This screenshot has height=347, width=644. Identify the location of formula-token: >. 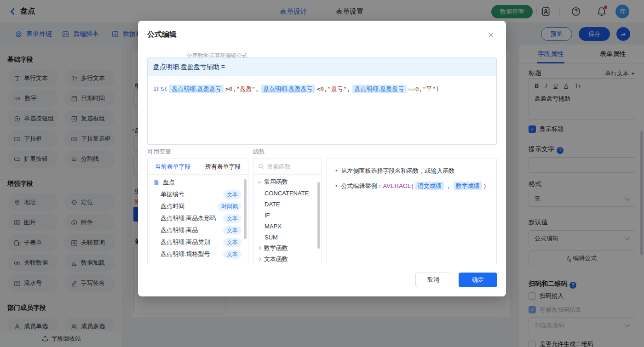
(227, 89).